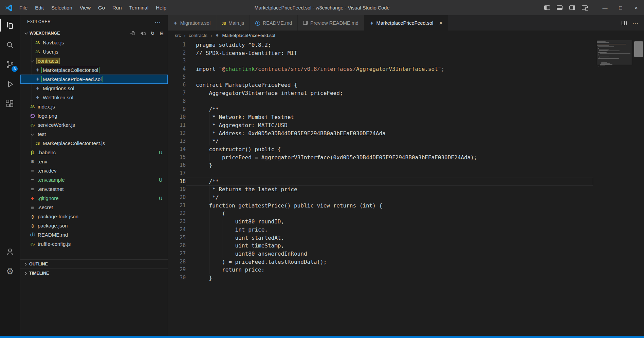 The width and height of the screenshot is (644, 338). I want to click on new-file-icon, so click(133, 33).